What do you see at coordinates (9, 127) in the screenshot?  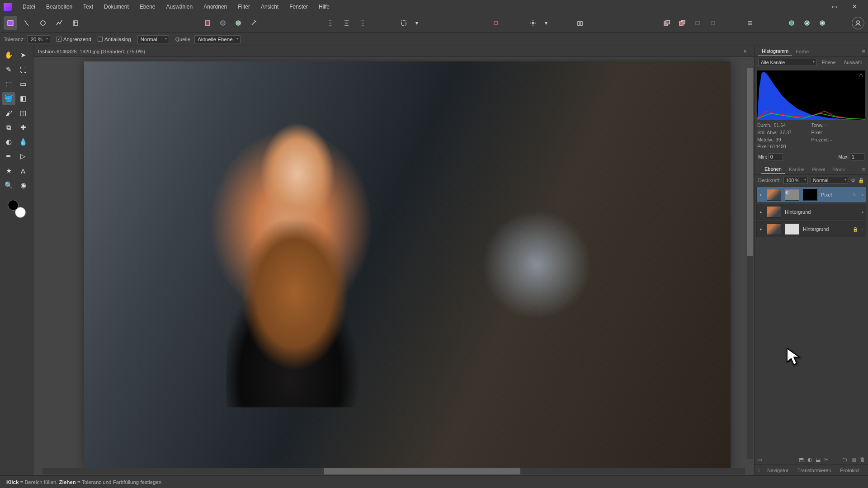 I see `tool-clone: ⧉` at bounding box center [9, 127].